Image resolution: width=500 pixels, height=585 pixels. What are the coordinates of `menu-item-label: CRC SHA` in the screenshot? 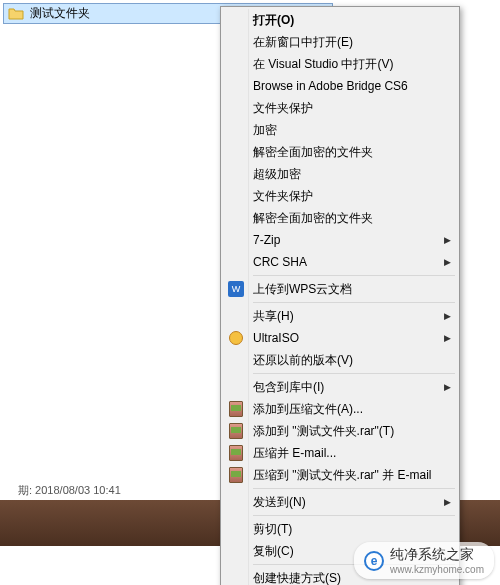 It's located at (346, 262).